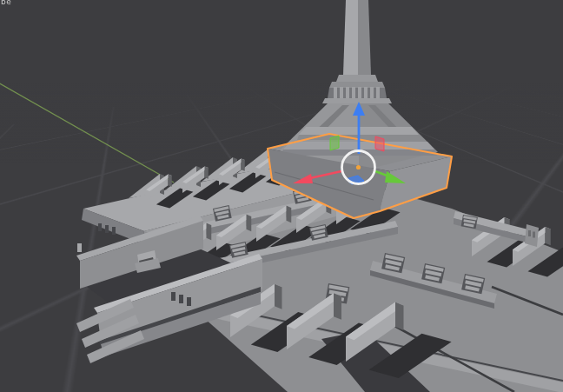  Describe the element at coordinates (380, 144) in the screenshot. I see `gizmo-plane-handle-x` at that location.